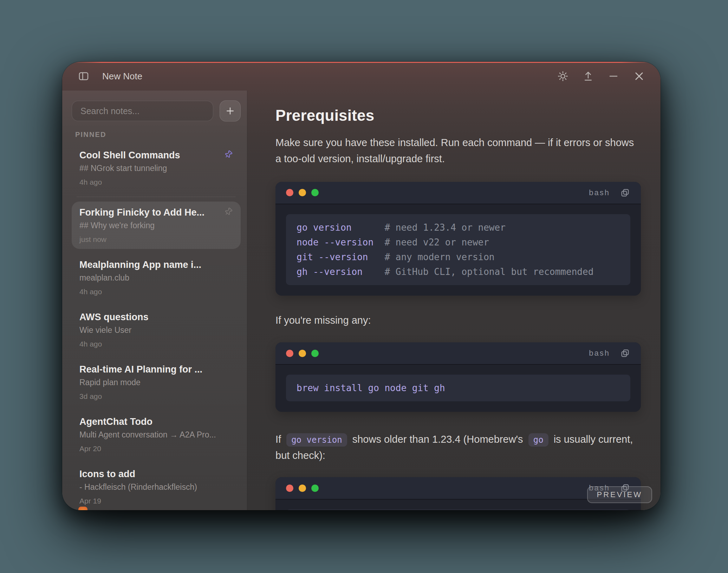  I want to click on note-title: Cool Shell Commands, so click(150, 155).